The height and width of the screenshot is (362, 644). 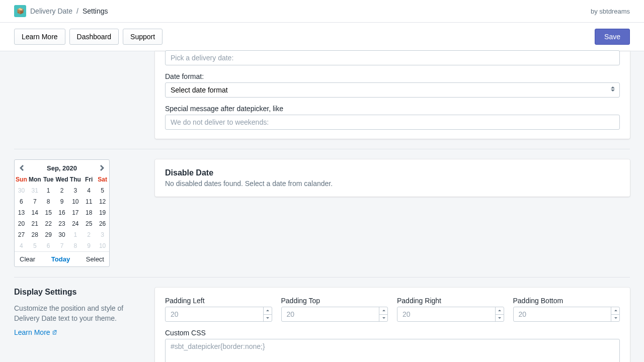 What do you see at coordinates (392, 58) in the screenshot?
I see `pick-date-input` at bounding box center [392, 58].